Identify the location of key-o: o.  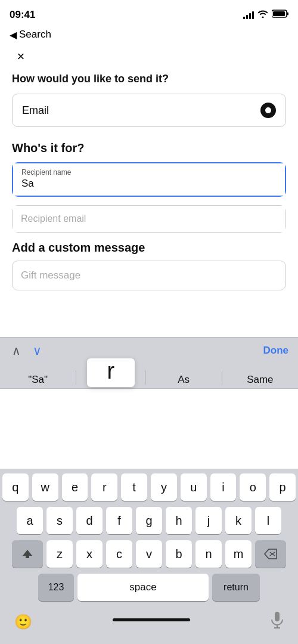
(253, 487).